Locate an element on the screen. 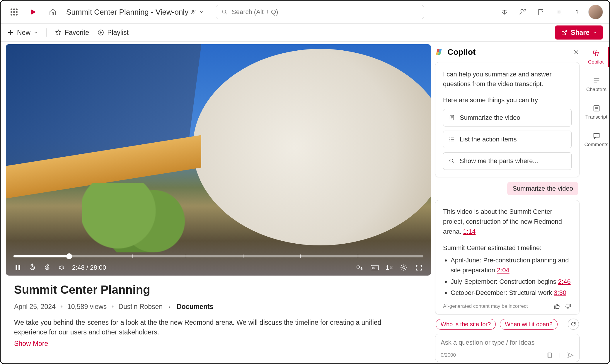  timeline-header: Summit Center estimated timeline: is located at coordinates (507, 248).